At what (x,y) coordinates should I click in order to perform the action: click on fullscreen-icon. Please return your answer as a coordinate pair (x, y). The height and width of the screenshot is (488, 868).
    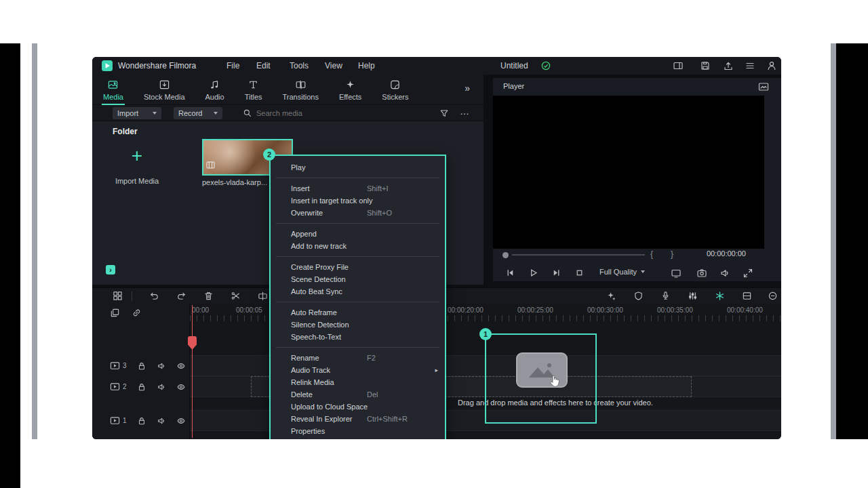
    Looking at the image, I should click on (748, 273).